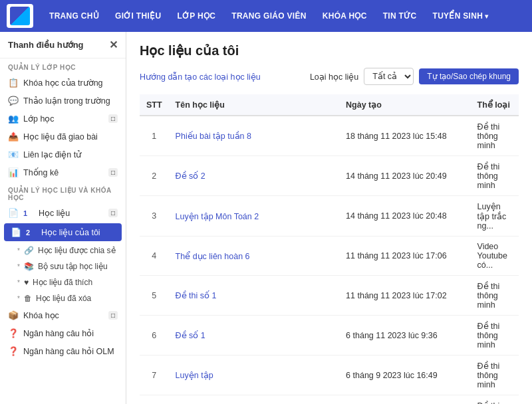  What do you see at coordinates (154, 105) in the screenshot?
I see `col-header-stt: STT` at bounding box center [154, 105].